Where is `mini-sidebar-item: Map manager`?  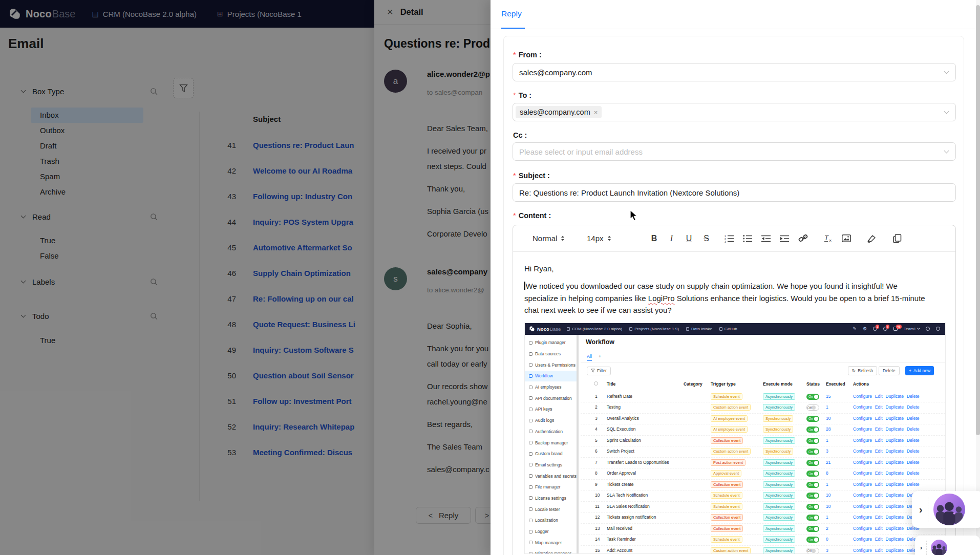
mini-sidebar-item: Map manager is located at coordinates (551, 543).